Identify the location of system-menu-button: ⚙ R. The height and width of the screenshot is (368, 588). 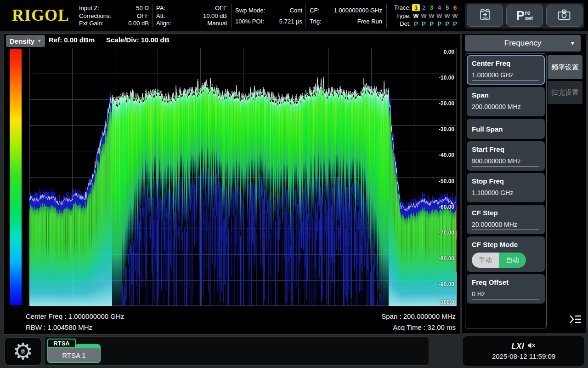
(23, 351).